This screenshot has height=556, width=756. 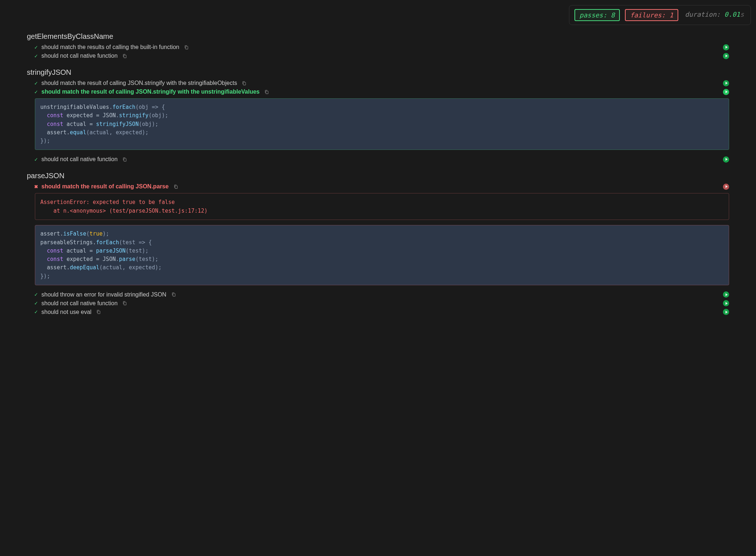 I want to click on error-line: AssertionError: expected true to be fals…, so click(x=107, y=202).